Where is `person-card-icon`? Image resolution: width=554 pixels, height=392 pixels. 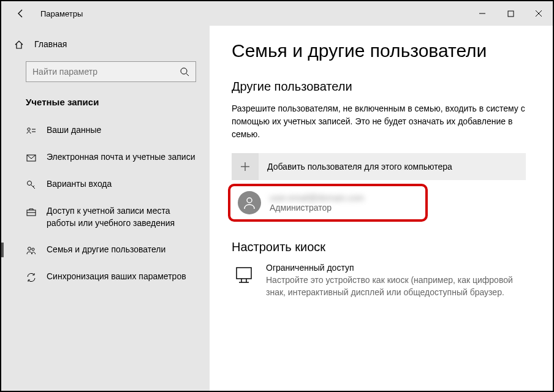
person-card-icon is located at coordinates (31, 131).